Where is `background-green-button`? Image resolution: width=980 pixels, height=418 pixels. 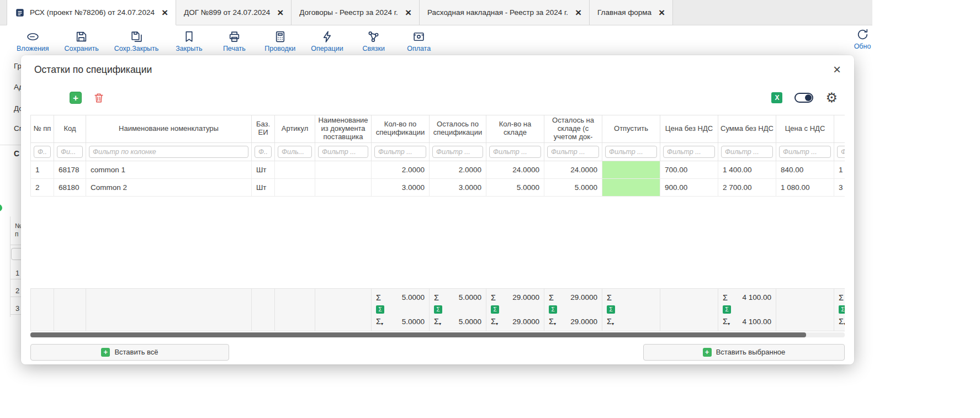
background-green-button is located at coordinates (1, 208).